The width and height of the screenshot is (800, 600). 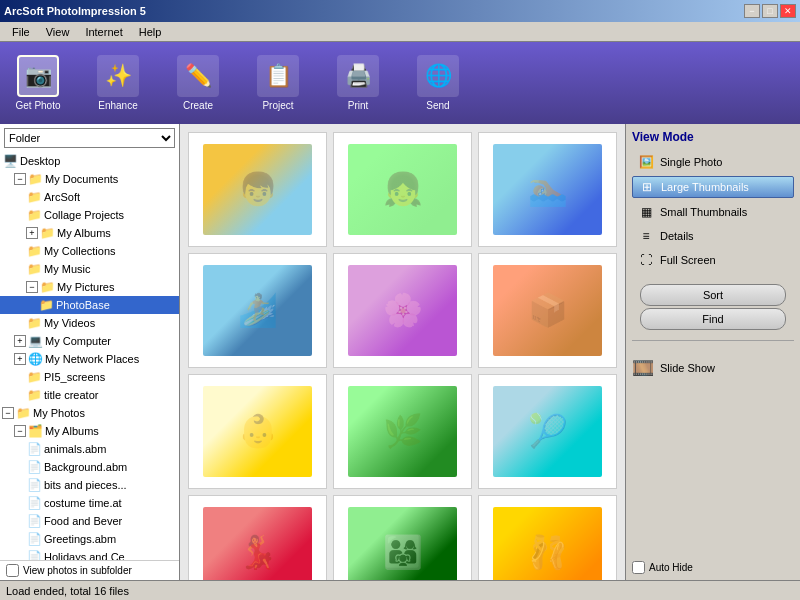 What do you see at coordinates (83, 305) in the screenshot?
I see `tree-label-photobase: PhotoBase` at bounding box center [83, 305].